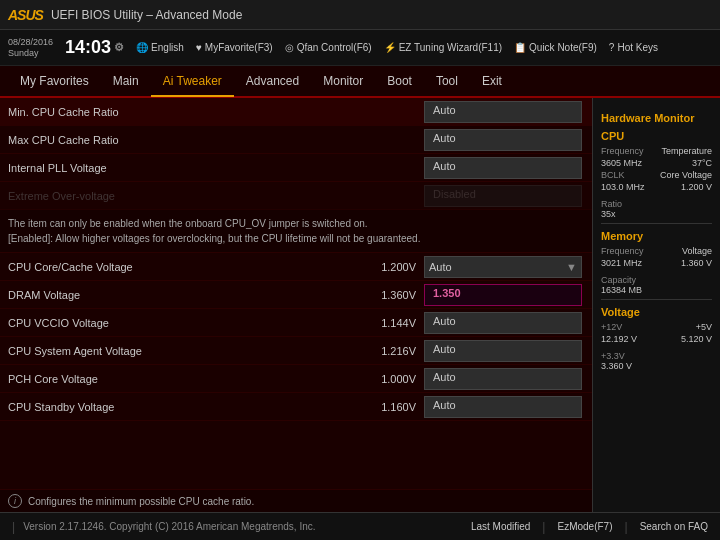 The image size is (720, 540). What do you see at coordinates (192, 82) in the screenshot?
I see `nav-ai-tweaker: Ai Tweaker` at bounding box center [192, 82].